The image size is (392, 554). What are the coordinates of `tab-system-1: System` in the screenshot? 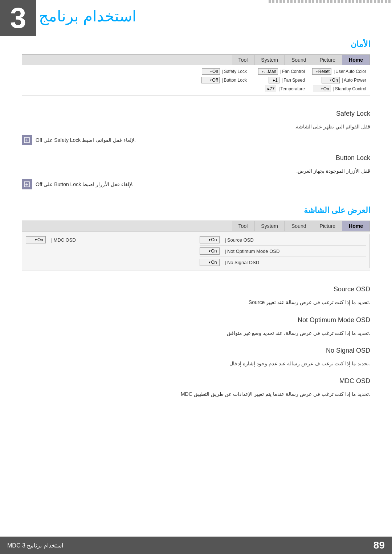 It's located at (270, 60).